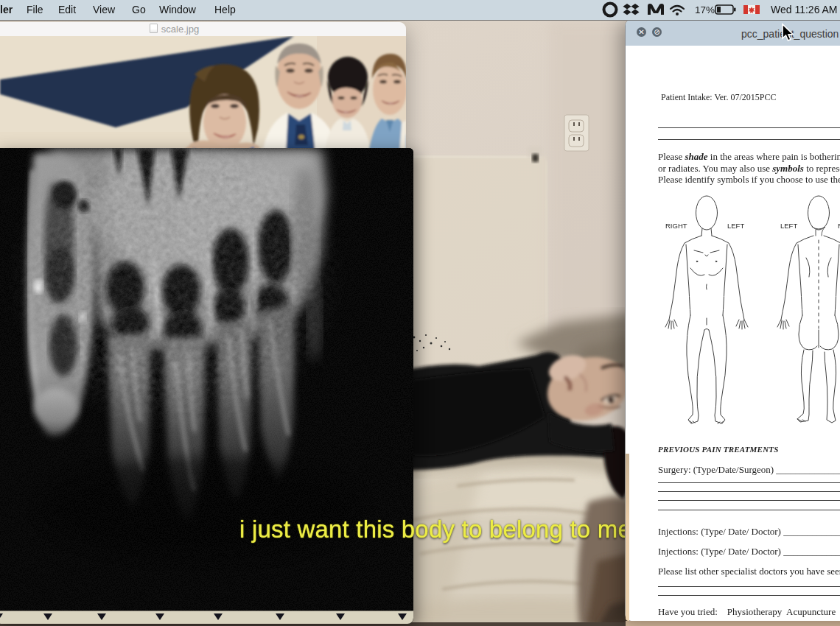 The height and width of the screenshot is (626, 840). Describe the element at coordinates (704, 10) in the screenshot. I see `svg-text: 17%` at that location.